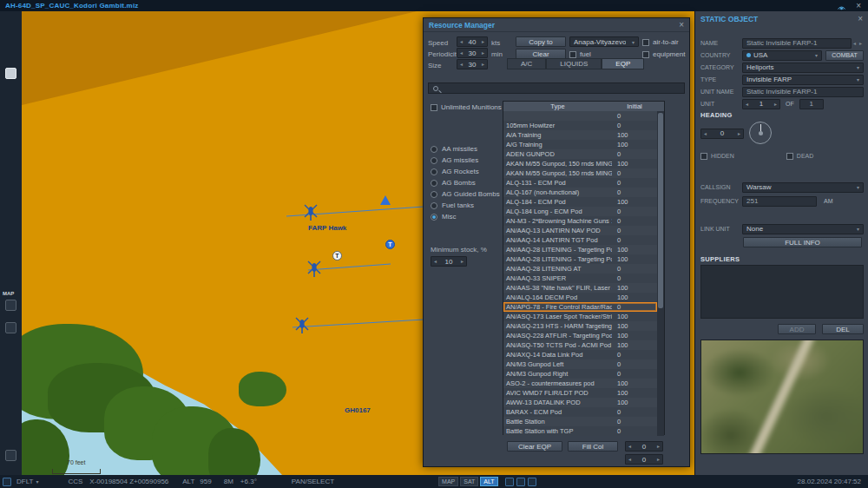 Image resolution: width=868 pixels, height=488 pixels. I want to click on view-sat-button: SAT, so click(469, 481).